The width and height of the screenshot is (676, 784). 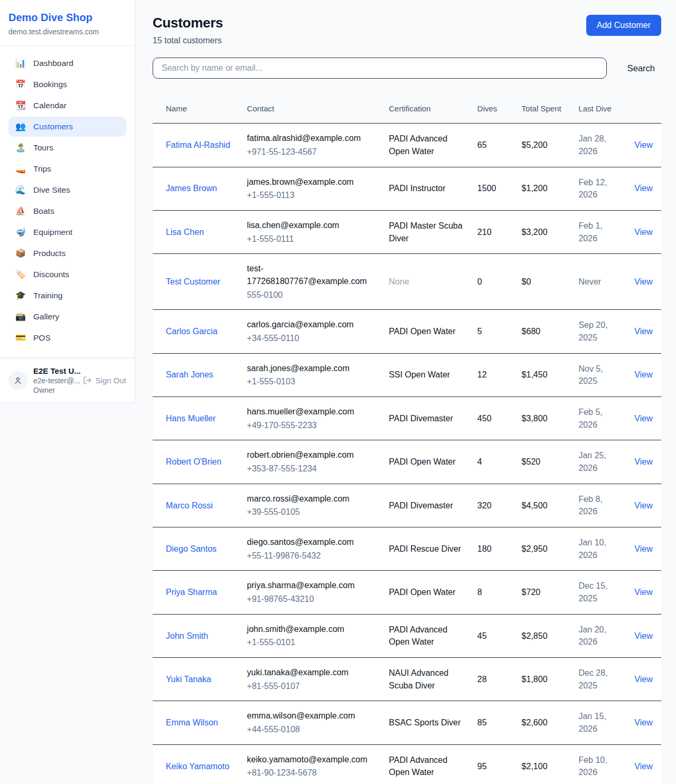 What do you see at coordinates (493, 418) in the screenshot?
I see `customer-dives: 450` at bounding box center [493, 418].